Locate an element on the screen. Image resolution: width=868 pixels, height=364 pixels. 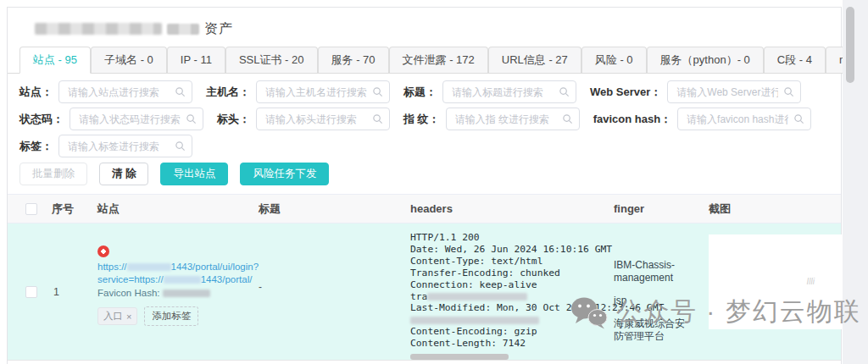
row-checkbox is located at coordinates (31, 292).